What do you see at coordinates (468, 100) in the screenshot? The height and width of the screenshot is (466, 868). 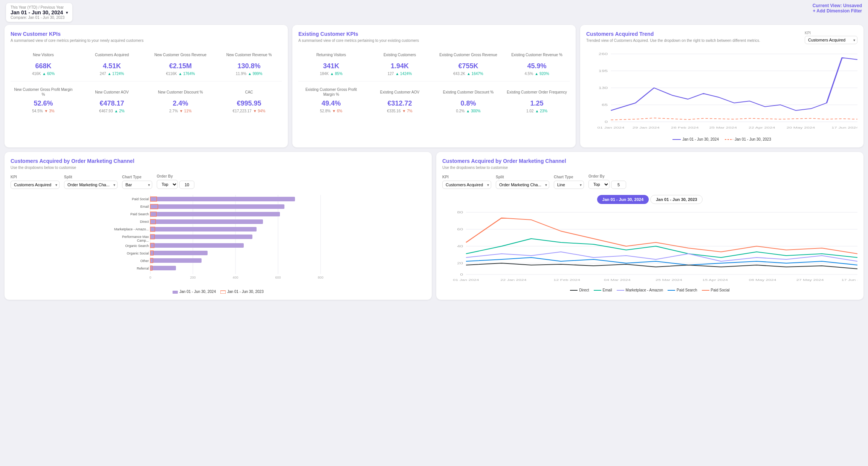 I see `kpi-item: Existing Customer Discount % 0.8% 0.2% ▲…` at bounding box center [468, 100].